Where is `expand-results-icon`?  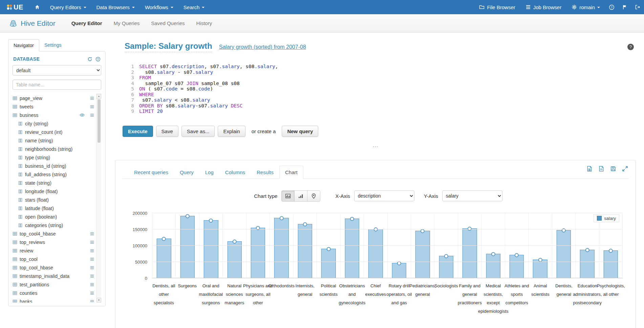
expand-results-icon is located at coordinates (625, 169).